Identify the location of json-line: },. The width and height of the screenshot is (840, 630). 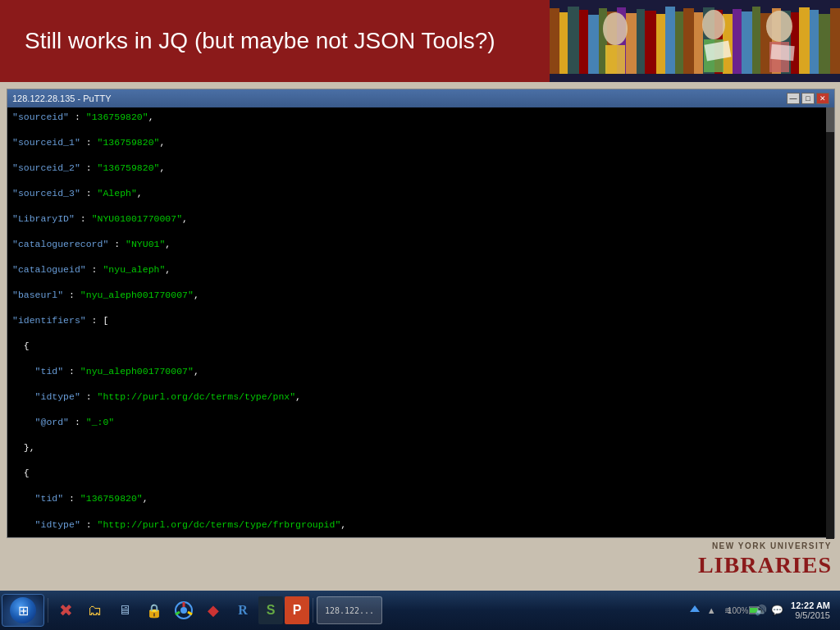
(421, 448).